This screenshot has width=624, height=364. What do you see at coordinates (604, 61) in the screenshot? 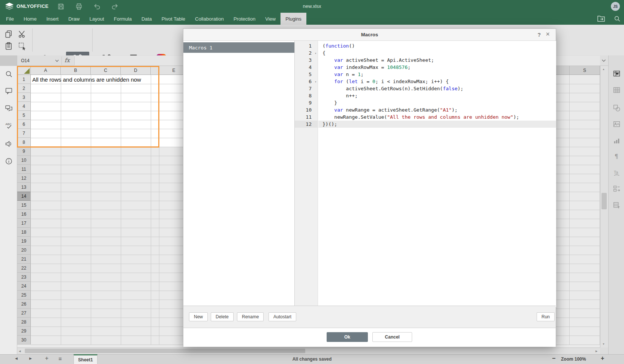
I see `formula-bar-expand-icon` at bounding box center [604, 61].